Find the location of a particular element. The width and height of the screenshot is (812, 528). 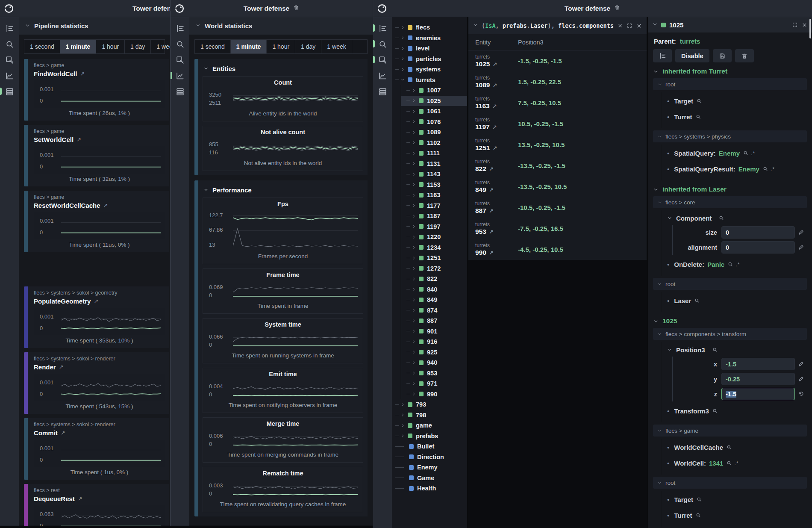

tree-item-901: 901 is located at coordinates (434, 332).